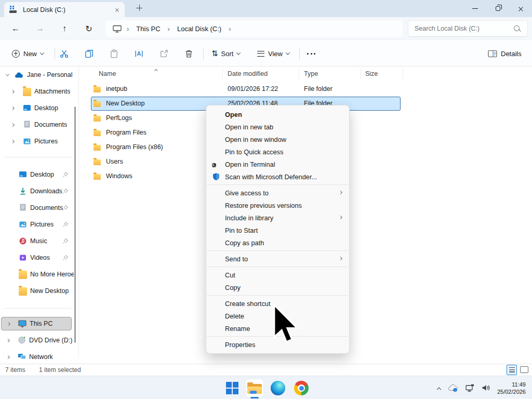  I want to click on monitor-icon, so click(117, 29).